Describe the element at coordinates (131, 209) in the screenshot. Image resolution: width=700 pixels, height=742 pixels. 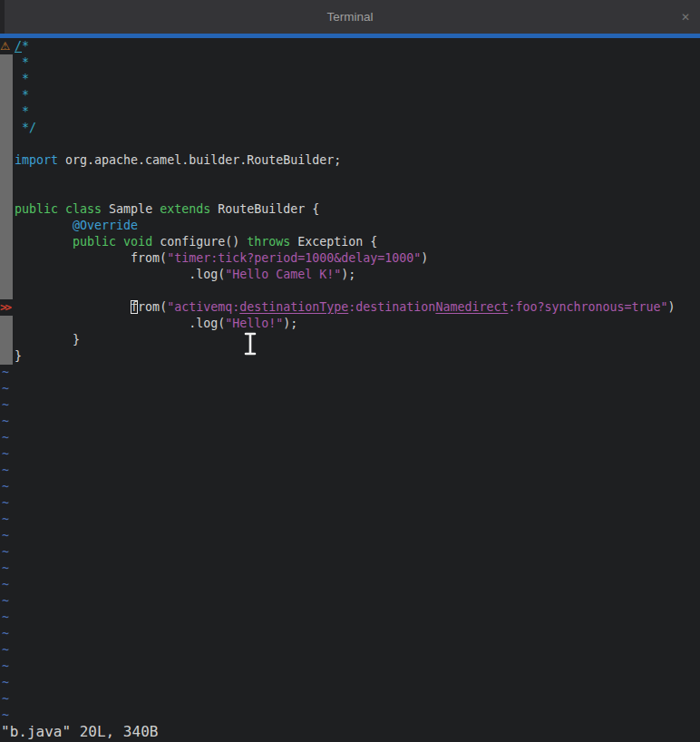
I see `code-token: Sample` at that location.